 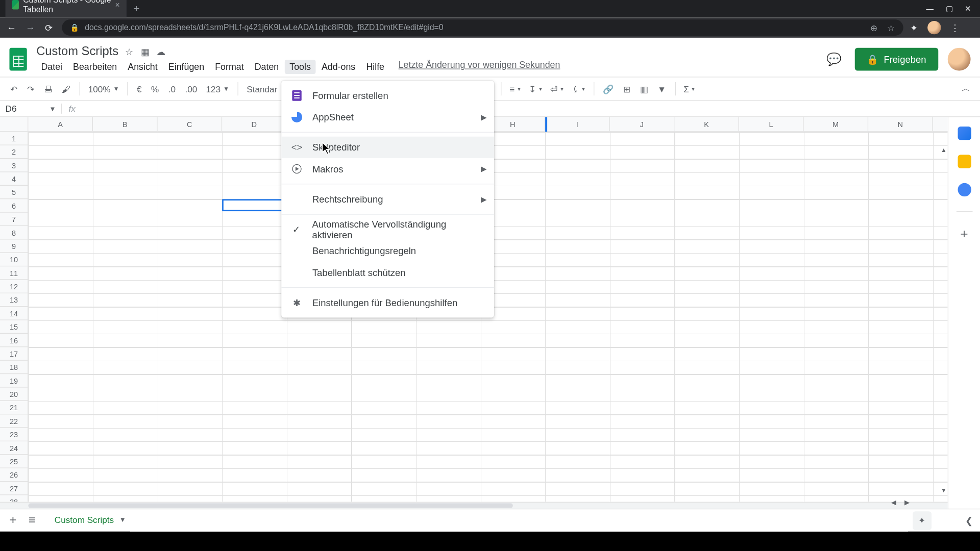 I want to click on add-addon-button: +, so click(x=964, y=233).